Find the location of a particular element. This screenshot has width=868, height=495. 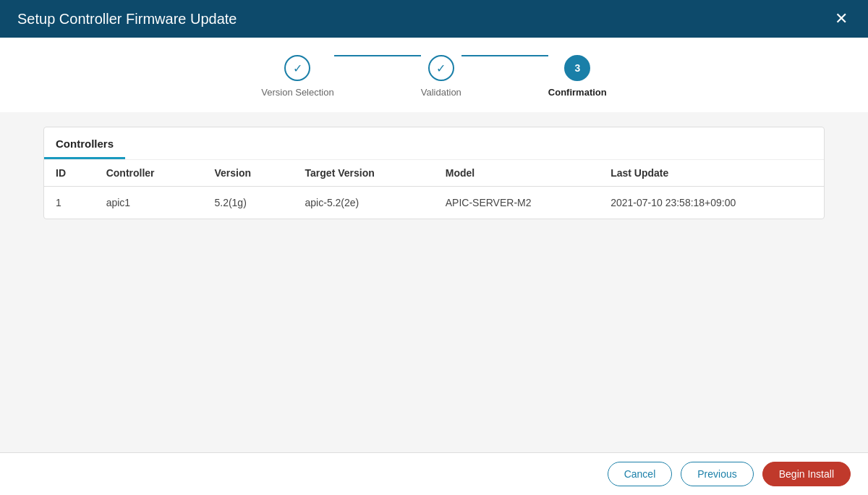

step-2-circle is located at coordinates (441, 68).